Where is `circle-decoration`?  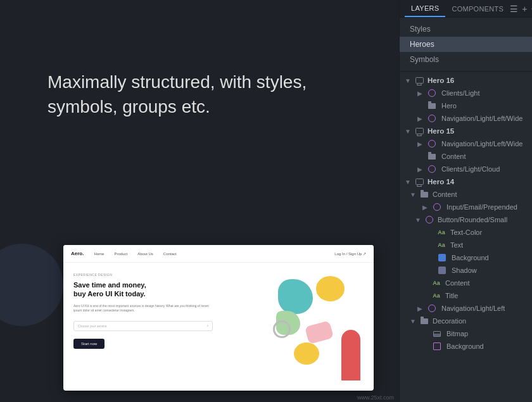 circle-decoration is located at coordinates (32, 285).